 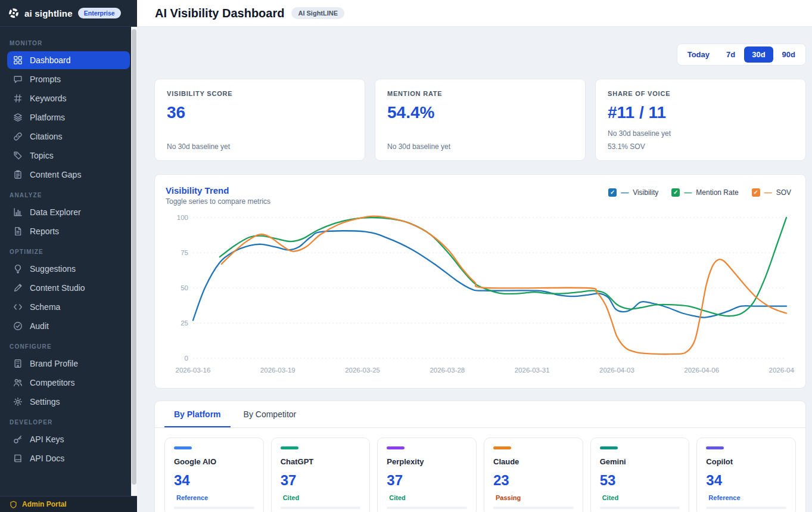 What do you see at coordinates (701, 113) in the screenshot?
I see `metric-value: #11 / 11` at bounding box center [701, 113].